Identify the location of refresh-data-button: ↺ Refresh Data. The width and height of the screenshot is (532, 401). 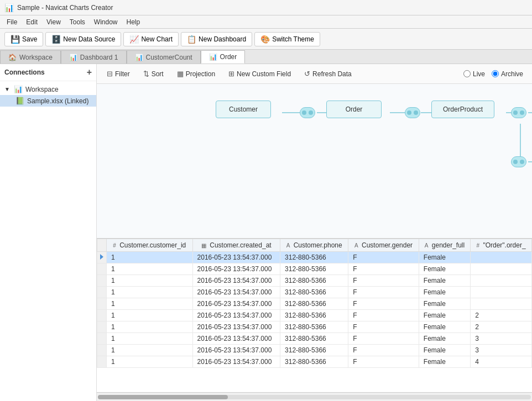
(328, 74).